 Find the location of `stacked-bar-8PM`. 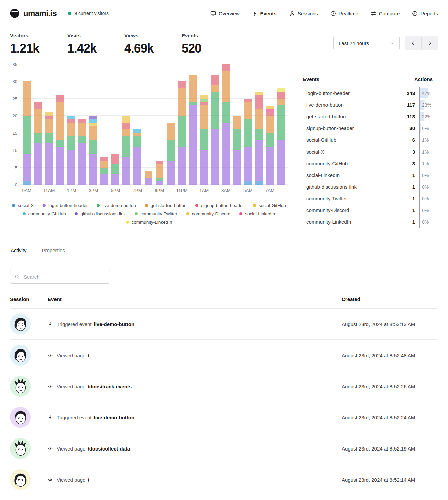

stacked-bar-8PM is located at coordinates (148, 178).